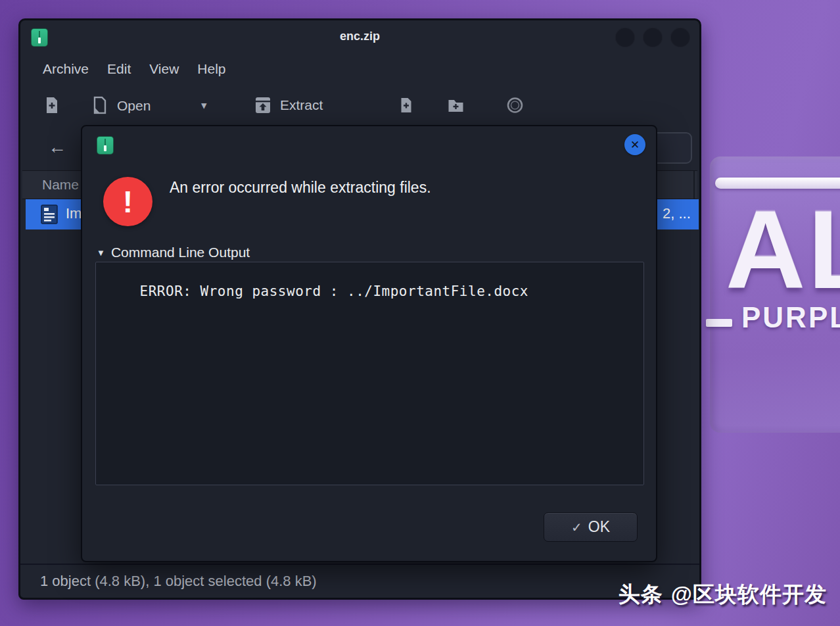 This screenshot has height=626, width=840. What do you see at coordinates (52, 105) in the screenshot?
I see `new-archive-button` at bounding box center [52, 105].